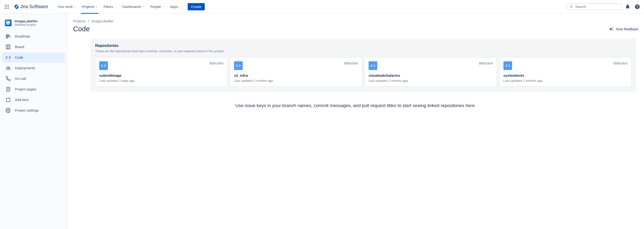  Describe the element at coordinates (130, 7) in the screenshot. I see `nav-items: Your work Projects Filters Dashboards Pe…` at that location.